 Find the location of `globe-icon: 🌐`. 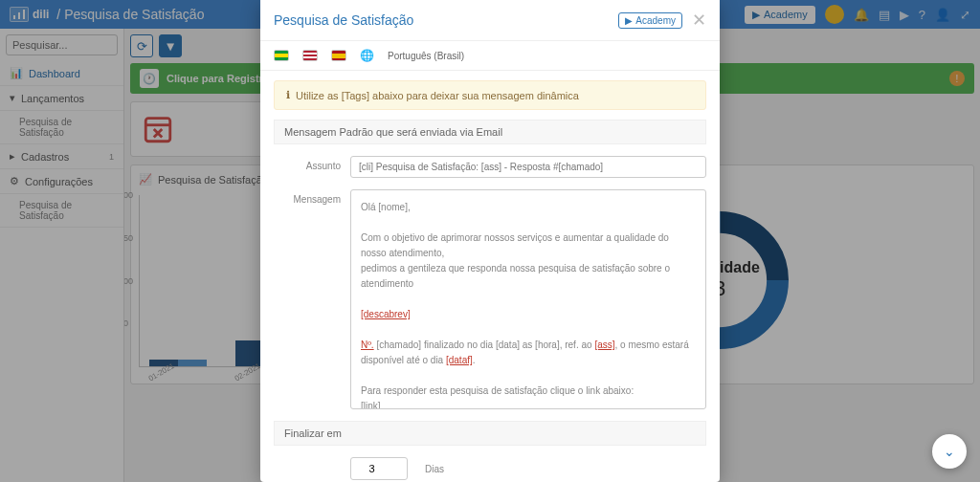

globe-icon: 🌐 is located at coordinates (368, 55).